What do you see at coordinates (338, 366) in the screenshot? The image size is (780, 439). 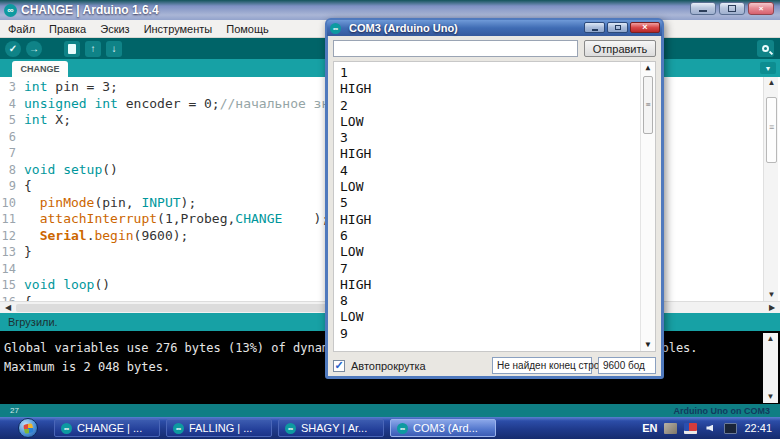 I see `checkmark-icon: ✓` at bounding box center [338, 366].